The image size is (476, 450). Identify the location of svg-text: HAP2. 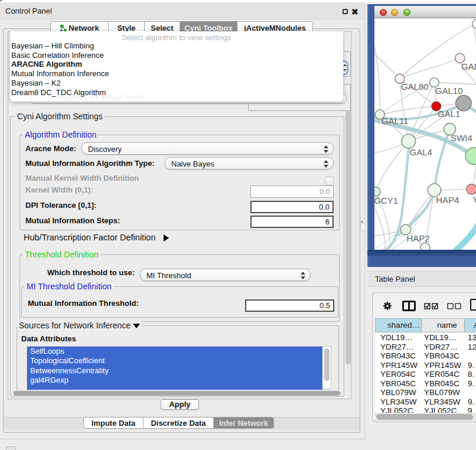
(418, 239).